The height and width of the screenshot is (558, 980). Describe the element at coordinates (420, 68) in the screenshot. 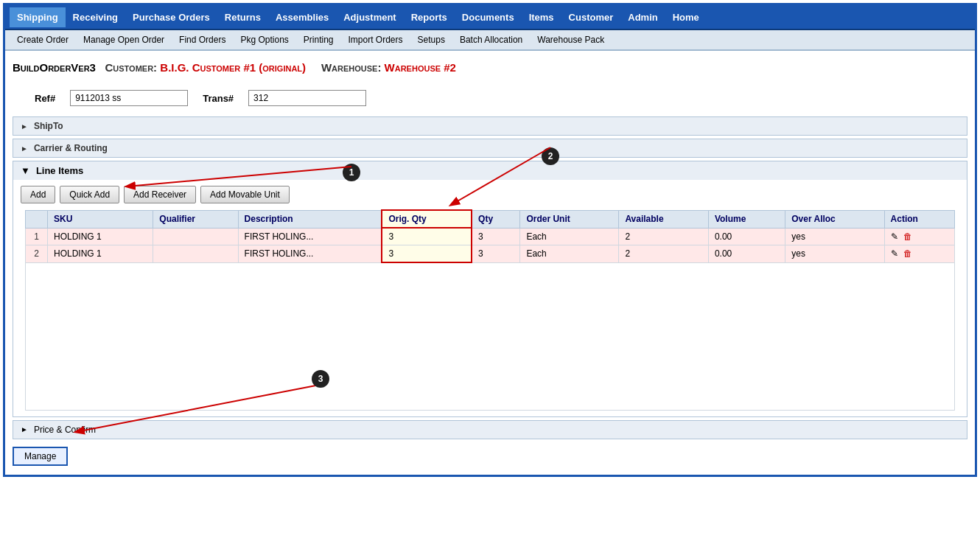

I see `warehouse-name: Warehouse #2` at that location.